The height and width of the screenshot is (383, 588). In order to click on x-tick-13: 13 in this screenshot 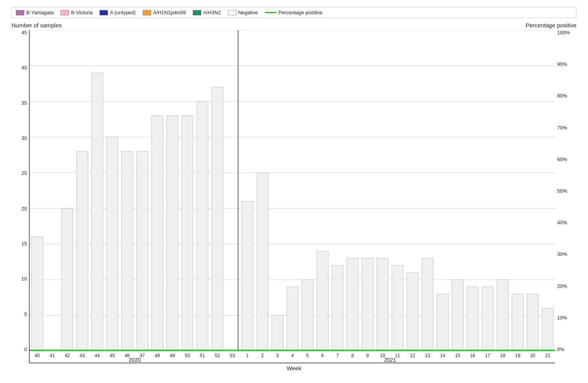, I will do `click(428, 356)`.